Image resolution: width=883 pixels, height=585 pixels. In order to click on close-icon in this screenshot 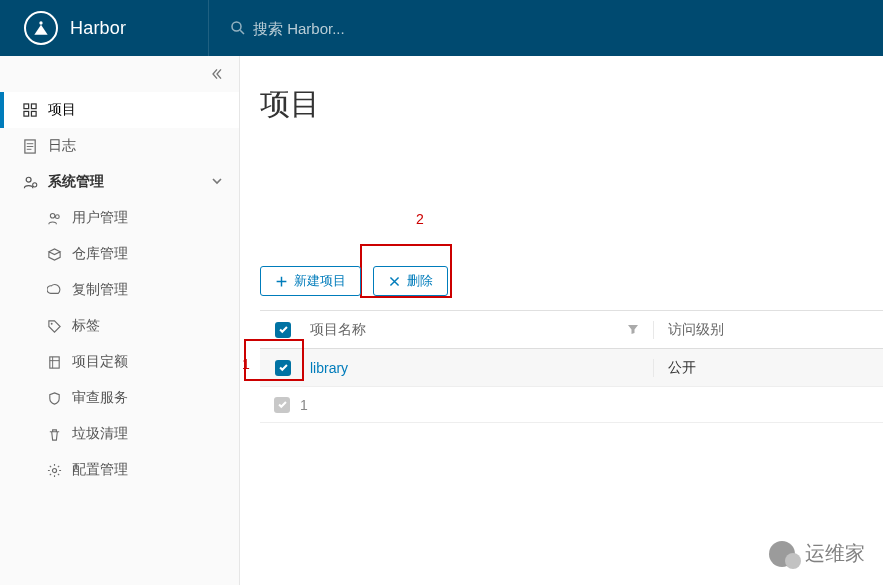, I will do `click(394, 282)`.